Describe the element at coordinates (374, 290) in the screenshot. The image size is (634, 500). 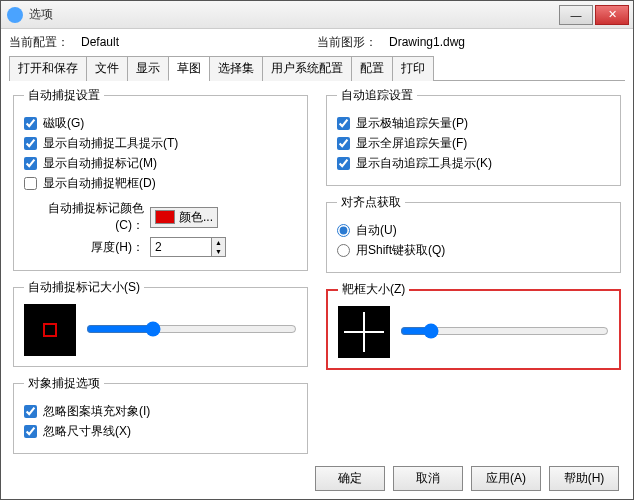
I see `target-size-legend: 靶框大小(Z)` at that location.